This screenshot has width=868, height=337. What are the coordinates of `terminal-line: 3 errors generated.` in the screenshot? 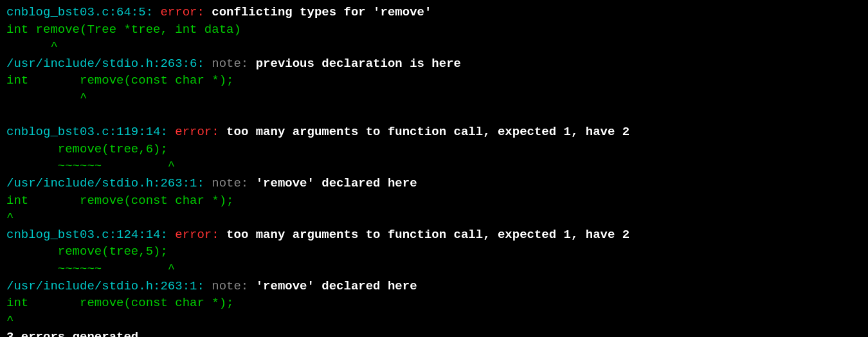 It's located at (434, 333).